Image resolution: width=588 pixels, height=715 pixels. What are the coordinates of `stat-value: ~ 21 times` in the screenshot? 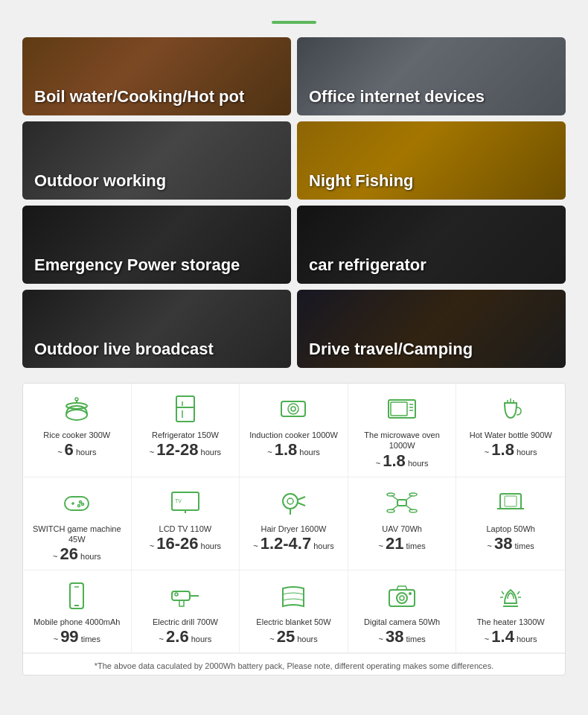 It's located at (402, 544).